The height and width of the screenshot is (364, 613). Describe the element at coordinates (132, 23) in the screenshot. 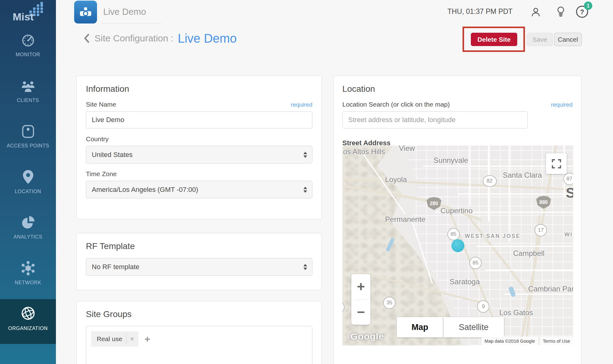

I see `site-tab-underline` at that location.